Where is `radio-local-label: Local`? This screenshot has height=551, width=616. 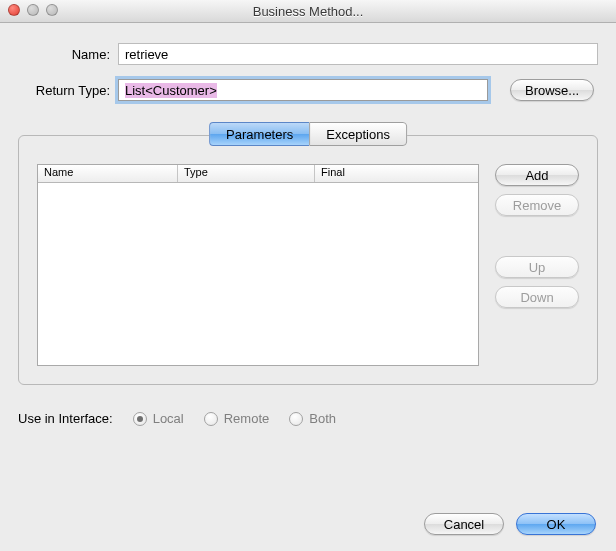
radio-local-label: Local is located at coordinates (168, 418).